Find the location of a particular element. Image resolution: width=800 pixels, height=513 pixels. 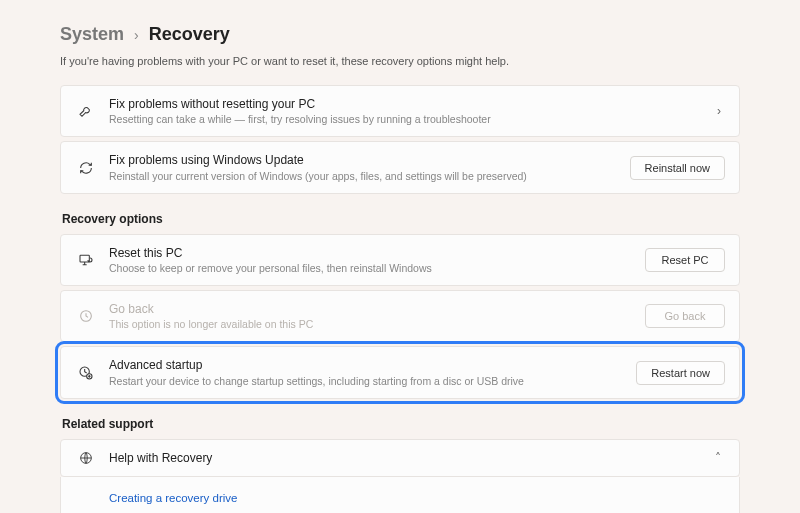

help-recovery-panel: Creating a recovery drive is located at coordinates (400, 495).